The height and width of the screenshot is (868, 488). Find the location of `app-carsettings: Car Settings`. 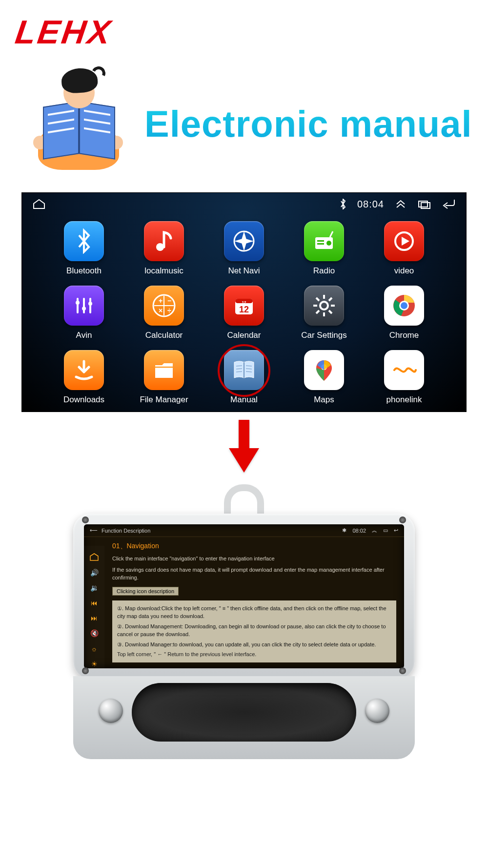

app-carsettings: Car Settings is located at coordinates (324, 313).